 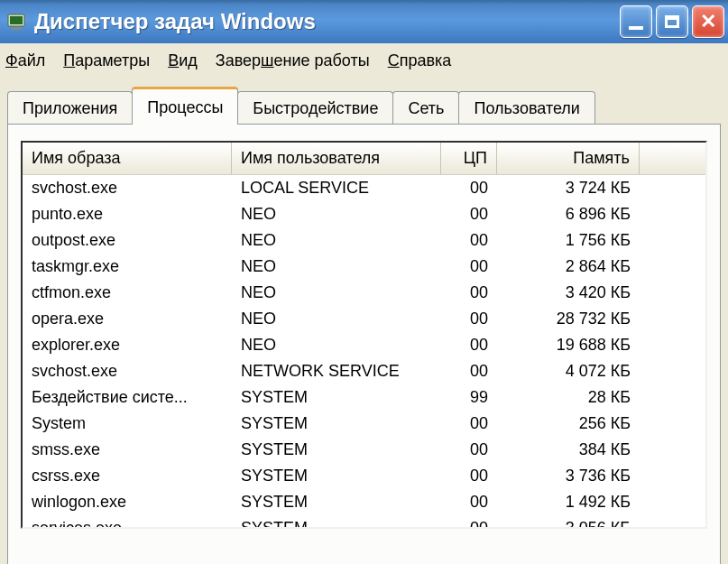 I want to click on col-header-user: Имя пользователя, so click(x=336, y=159).